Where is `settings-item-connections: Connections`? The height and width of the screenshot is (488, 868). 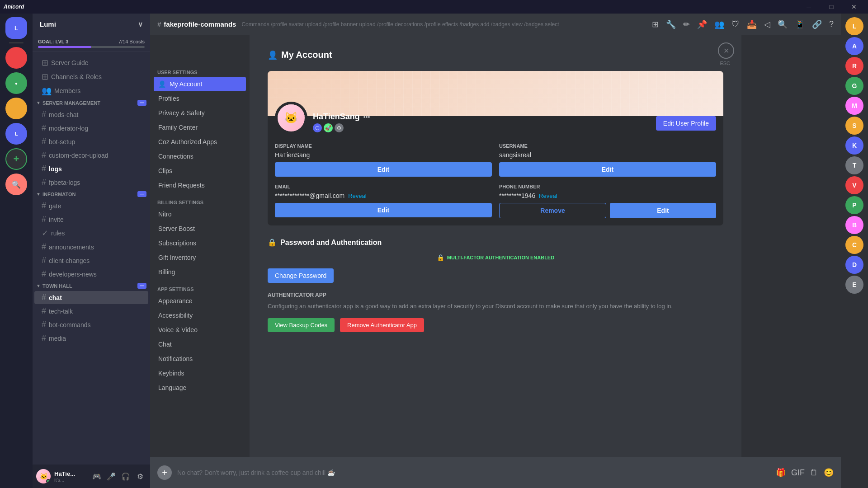 settings-item-connections: Connections is located at coordinates (200, 156).